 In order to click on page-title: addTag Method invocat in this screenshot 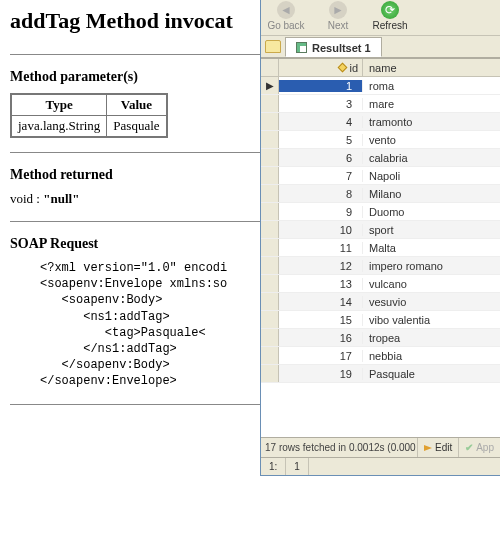, I will do `click(135, 21)`.